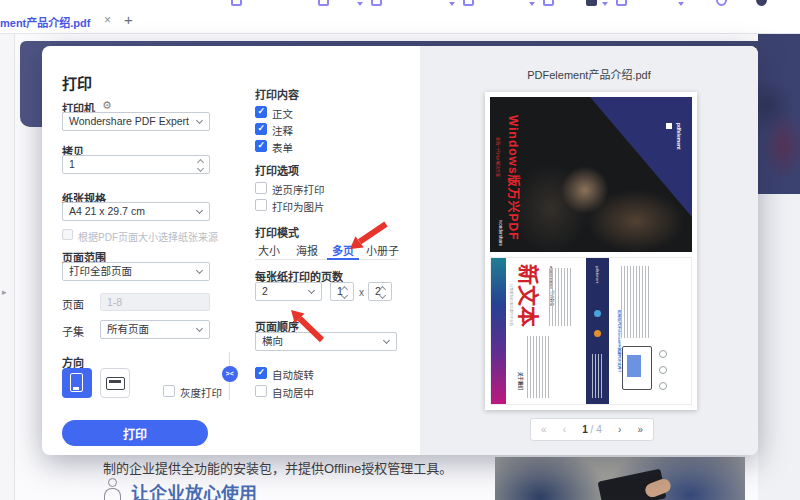  Describe the element at coordinates (382, 250) in the screenshot. I see `tab-booklet: 小册子` at that location.